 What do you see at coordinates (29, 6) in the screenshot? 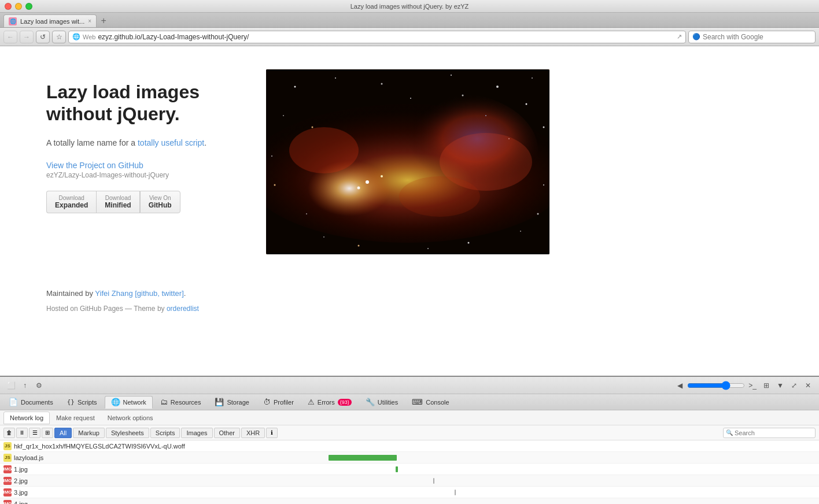
I see `maximize-window-button` at bounding box center [29, 6].